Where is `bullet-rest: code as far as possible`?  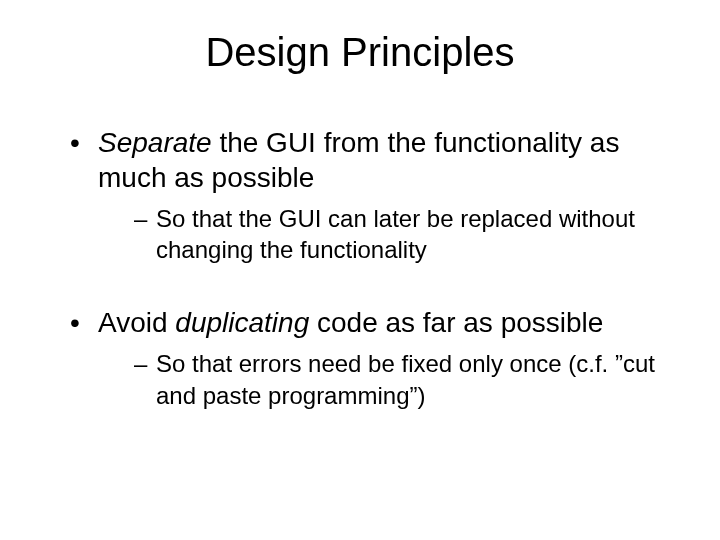
bullet-rest: code as far as possible is located at coordinates (456, 322).